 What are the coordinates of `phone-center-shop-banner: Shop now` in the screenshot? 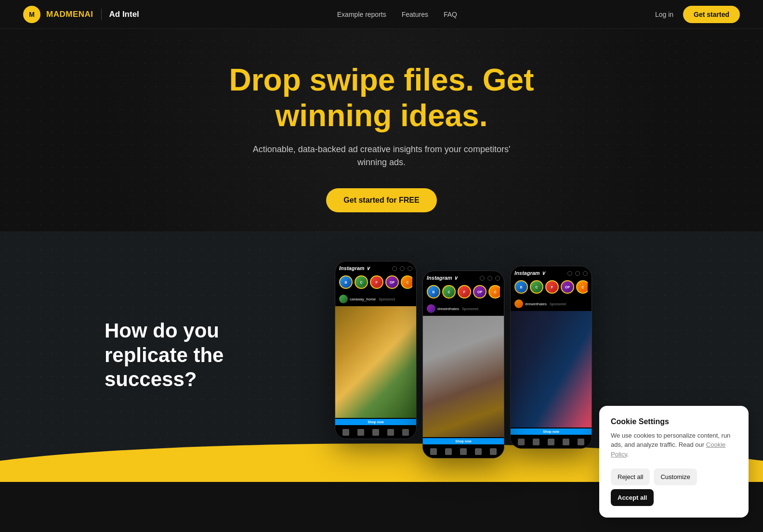 It's located at (463, 441).